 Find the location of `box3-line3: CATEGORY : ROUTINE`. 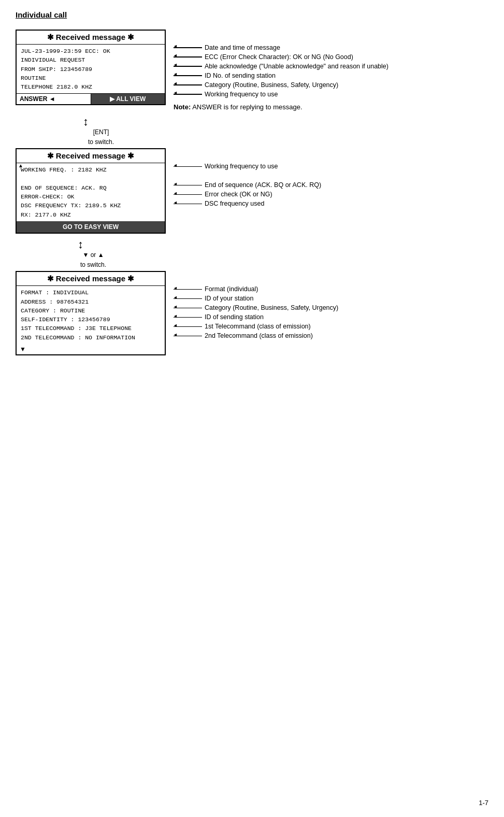

box3-line3: CATEGORY : ROUTINE is located at coordinates (91, 311).